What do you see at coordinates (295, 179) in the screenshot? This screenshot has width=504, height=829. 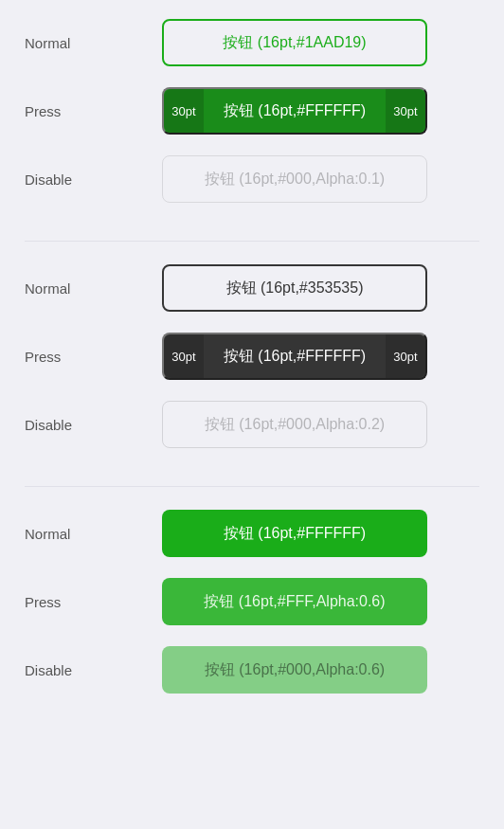 I see `btn-wrap-disable-1: 按钮 (16pt,#000,Alpha:0.1)` at bounding box center [295, 179].